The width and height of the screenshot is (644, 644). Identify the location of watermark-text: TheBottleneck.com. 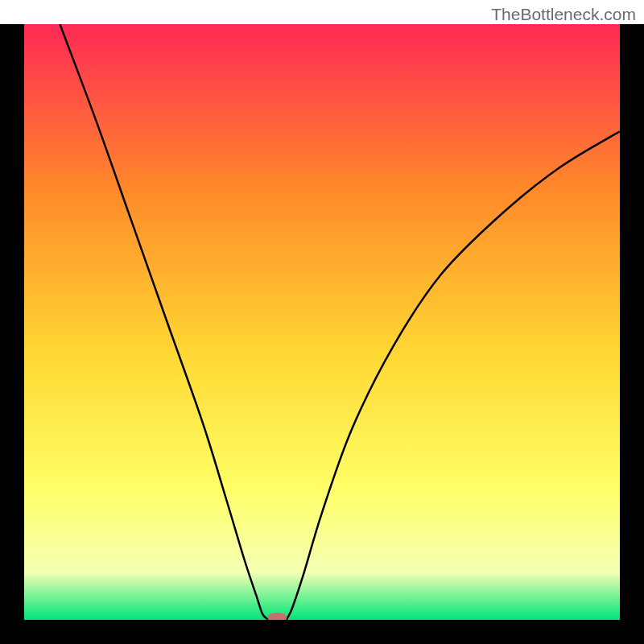
(564, 14).